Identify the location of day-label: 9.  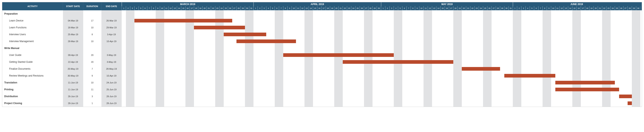
(158, 8).